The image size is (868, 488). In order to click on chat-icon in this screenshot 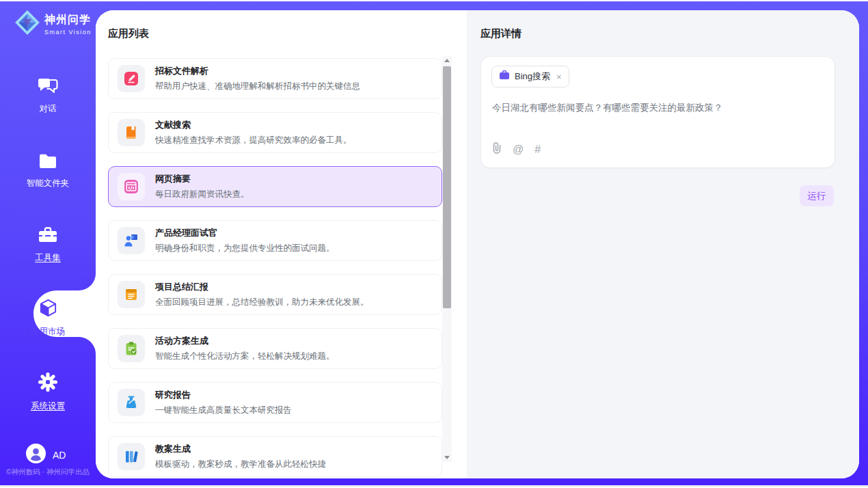, I will do `click(48, 87)`.